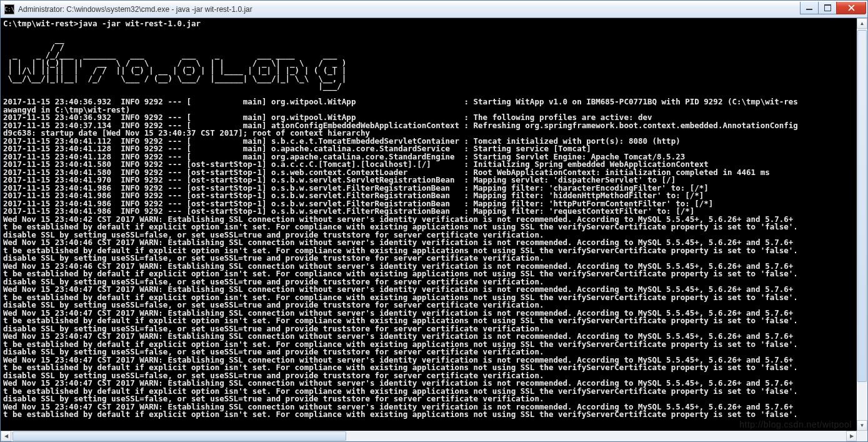  I want to click on titlebar: C:\ Administrator: C:\windows\system32\c…, so click(434, 9).